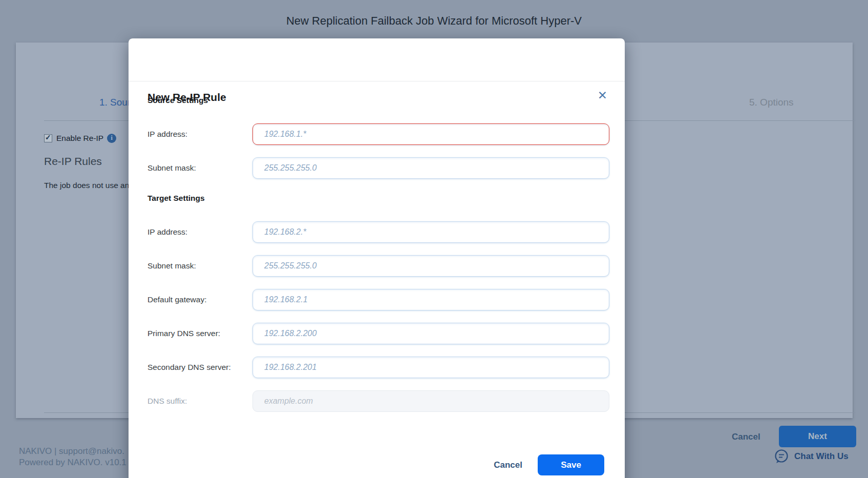 This screenshot has height=478, width=868. What do you see at coordinates (72, 451) in the screenshot?
I see `footer-support-text: NAKIVO | support@nakivo.` at bounding box center [72, 451].